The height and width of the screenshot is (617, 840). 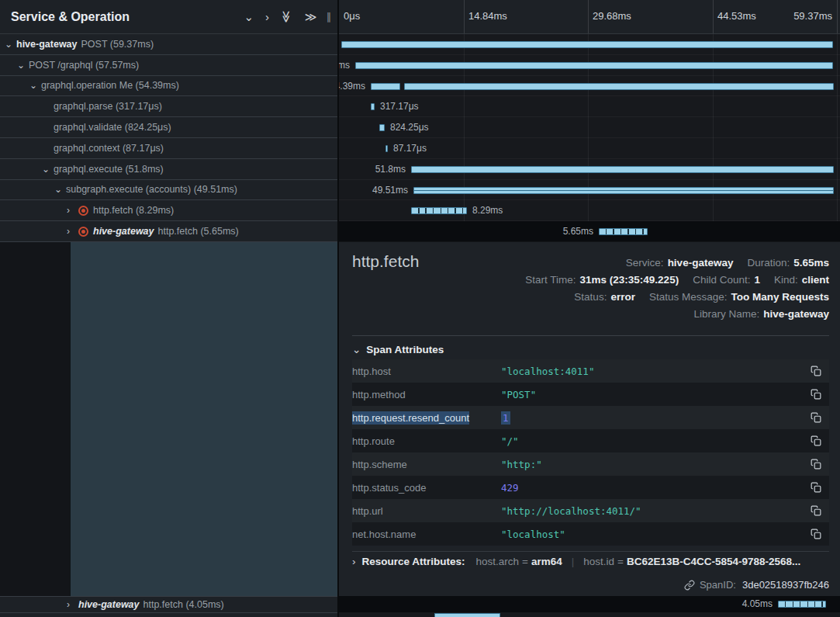 What do you see at coordinates (169, 127) in the screenshot?
I see `span-tree-row: graphql.validate (824.25μs)` at bounding box center [169, 127].